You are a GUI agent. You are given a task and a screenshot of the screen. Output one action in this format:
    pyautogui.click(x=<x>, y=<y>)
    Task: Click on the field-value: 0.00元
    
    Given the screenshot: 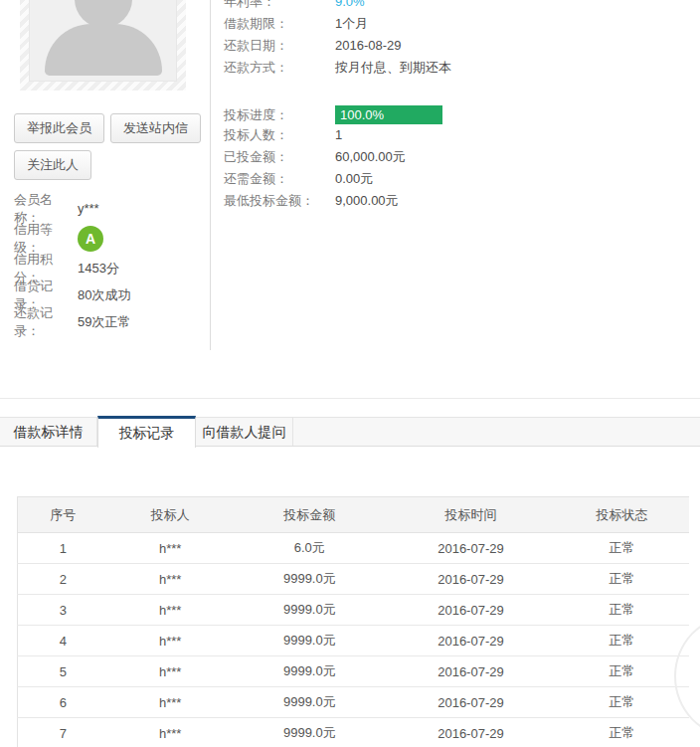 What is the action you would take?
    pyautogui.click(x=354, y=179)
    